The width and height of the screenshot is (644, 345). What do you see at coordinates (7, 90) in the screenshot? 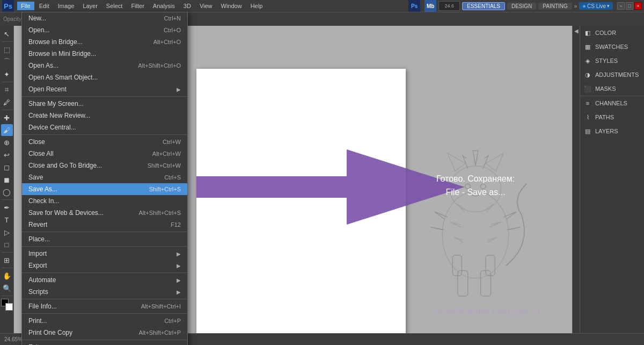
I see `tool-crop: ⌗` at bounding box center [7, 90].